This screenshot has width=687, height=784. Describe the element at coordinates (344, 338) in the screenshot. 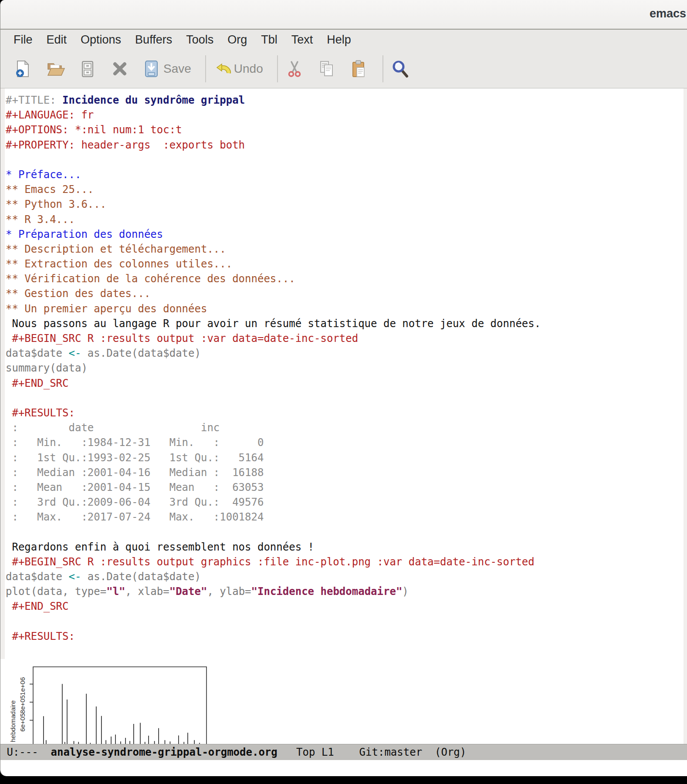

I see `buffer-line: #+BEGIN_SRC R :results output :var data=…` at that location.